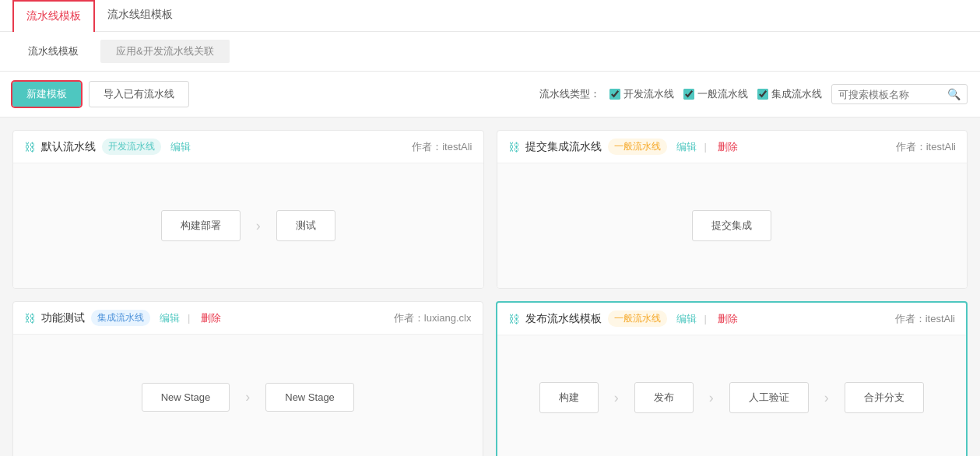 The height and width of the screenshot is (456, 980). Describe the element at coordinates (732, 226) in the screenshot. I see `card-2-body: 提交集成` at that location.